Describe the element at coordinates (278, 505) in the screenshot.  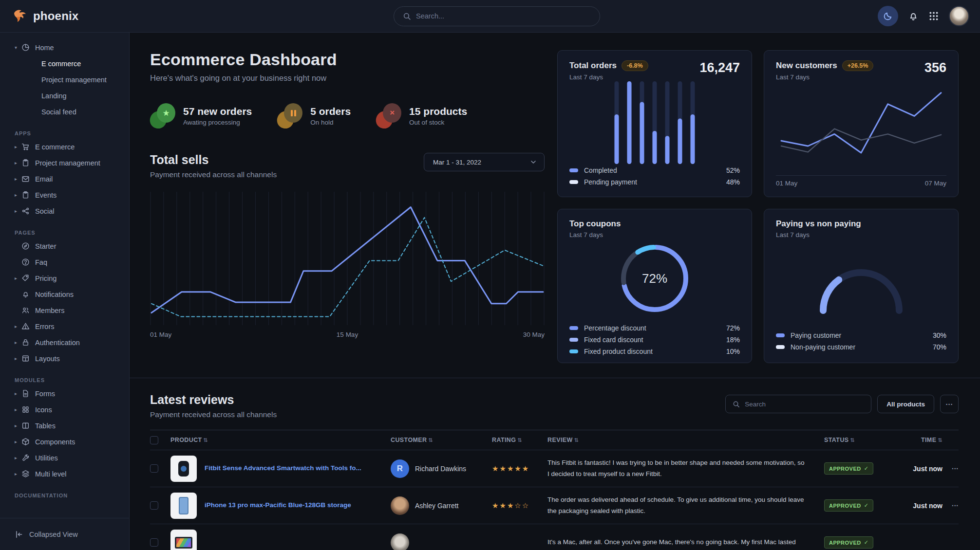
I see `product-link: iPhone 13 pro max-Pacific Blue-128GB sto…` at that location.